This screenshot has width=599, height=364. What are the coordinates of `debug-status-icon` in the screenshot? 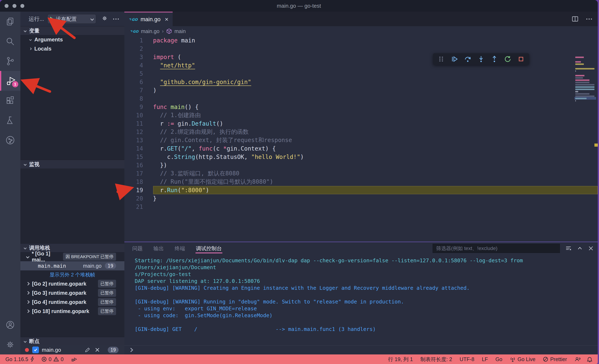 It's located at (74, 359).